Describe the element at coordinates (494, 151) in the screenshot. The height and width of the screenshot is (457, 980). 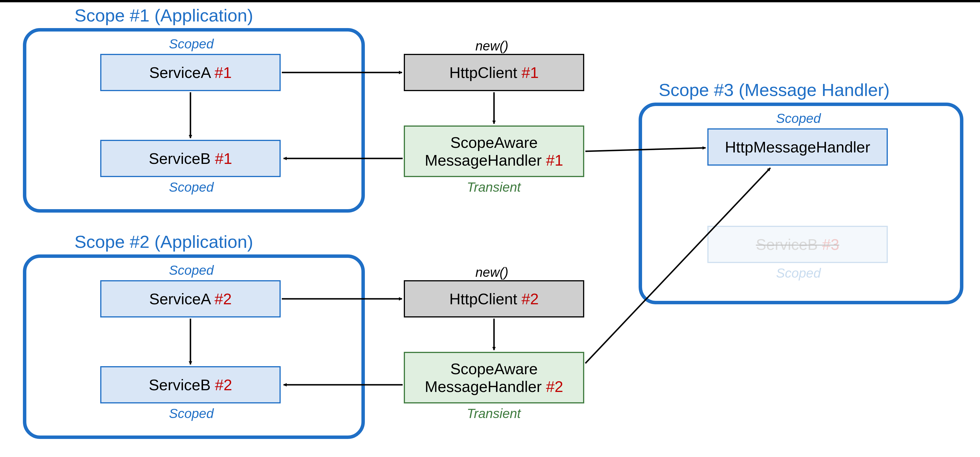
I see `scopeAware1-box: ScopeAware MessageHandler #1` at that location.